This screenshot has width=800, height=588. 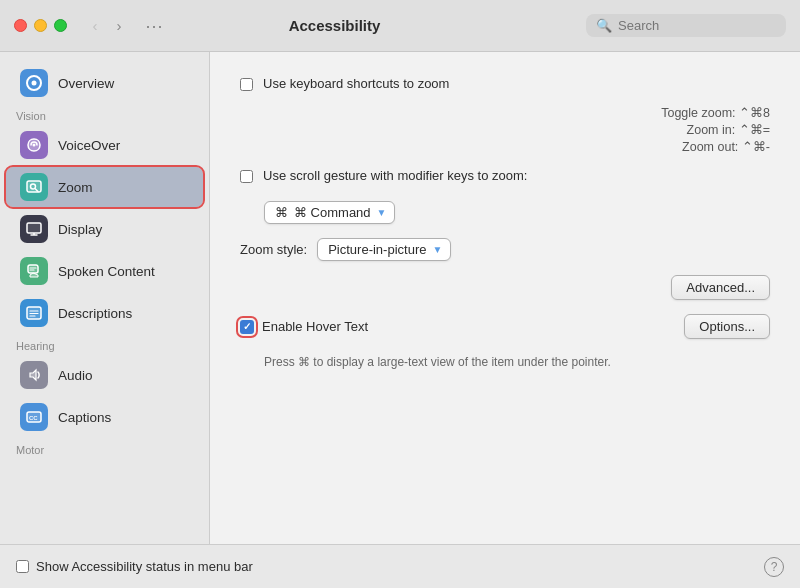 What do you see at coordinates (517, 146) in the screenshot?
I see `zoom-out-shortcut: Zoom out: ⌃⌘-` at bounding box center [517, 146].